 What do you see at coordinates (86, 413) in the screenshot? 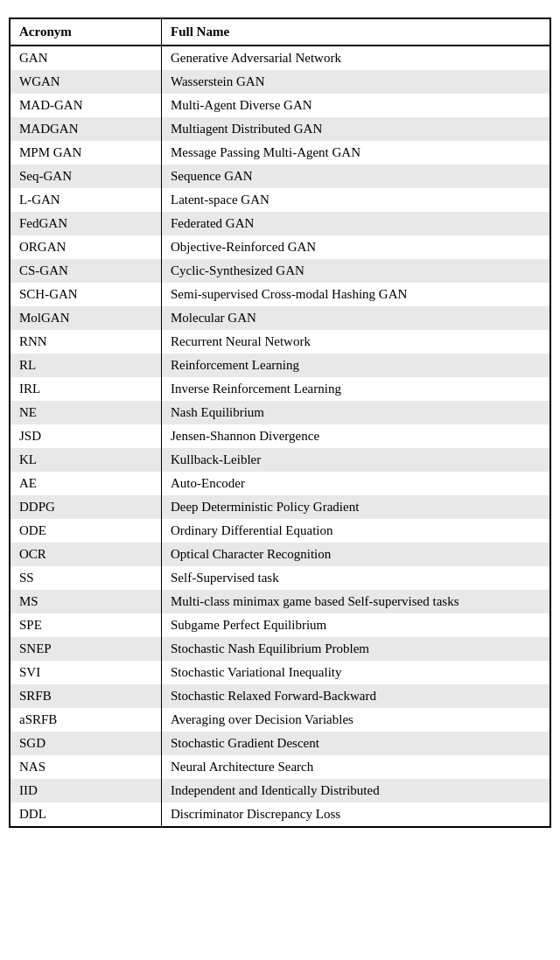
I see `acronym-cell: NE` at bounding box center [86, 413].